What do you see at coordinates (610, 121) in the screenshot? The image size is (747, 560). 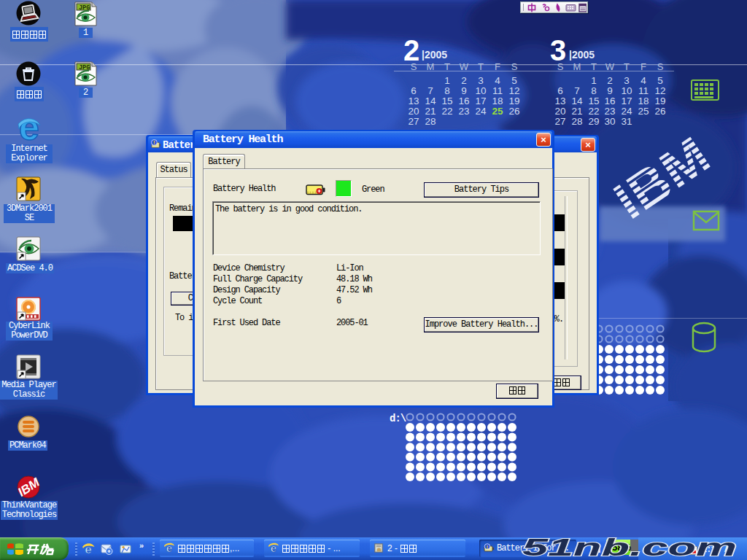 I see `svg-text: 30` at bounding box center [610, 121].